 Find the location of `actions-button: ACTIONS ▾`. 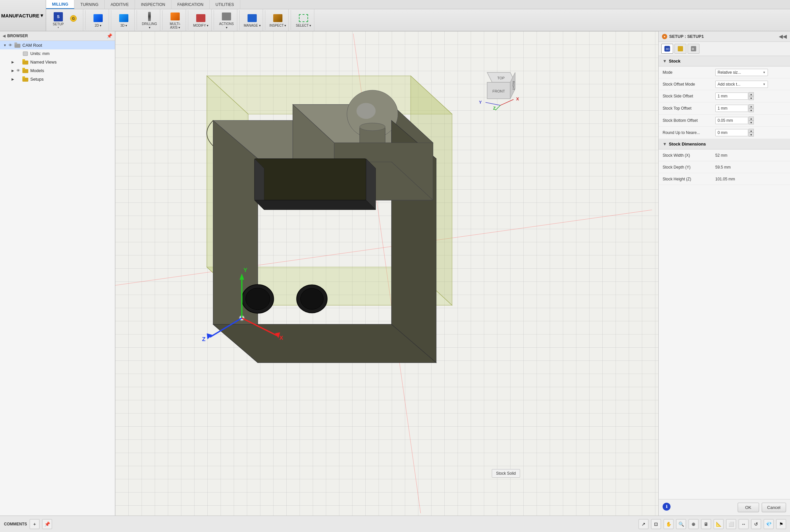

actions-button: ACTIONS ▾ is located at coordinates (227, 20).